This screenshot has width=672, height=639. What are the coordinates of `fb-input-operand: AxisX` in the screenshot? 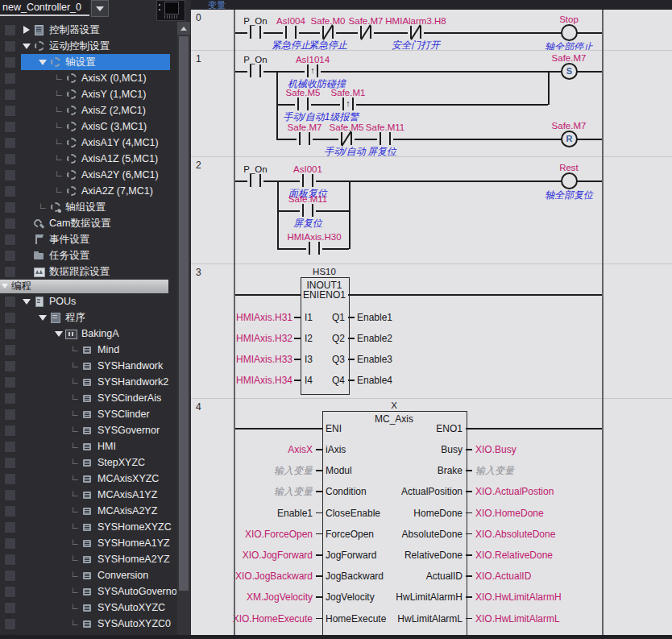 It's located at (251, 450).